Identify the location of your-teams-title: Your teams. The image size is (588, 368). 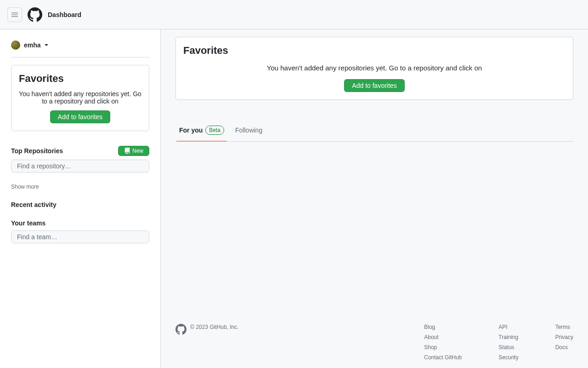
(80, 223).